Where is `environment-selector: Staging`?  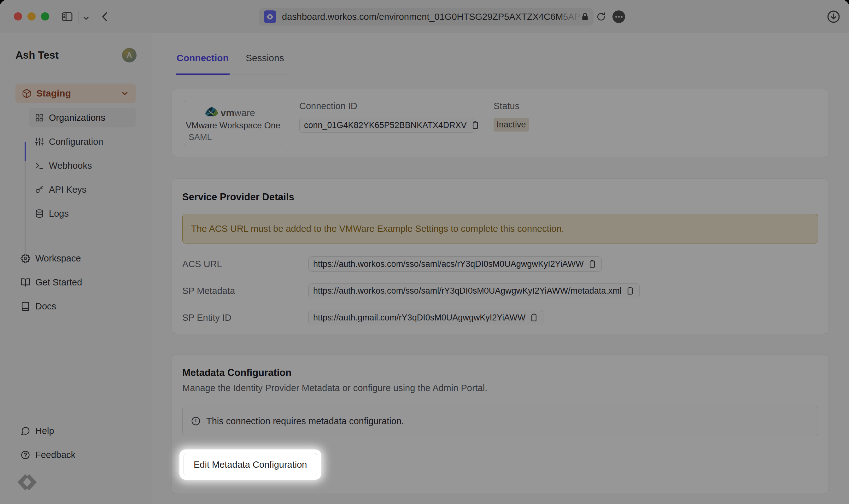
environment-selector: Staging is located at coordinates (75, 93).